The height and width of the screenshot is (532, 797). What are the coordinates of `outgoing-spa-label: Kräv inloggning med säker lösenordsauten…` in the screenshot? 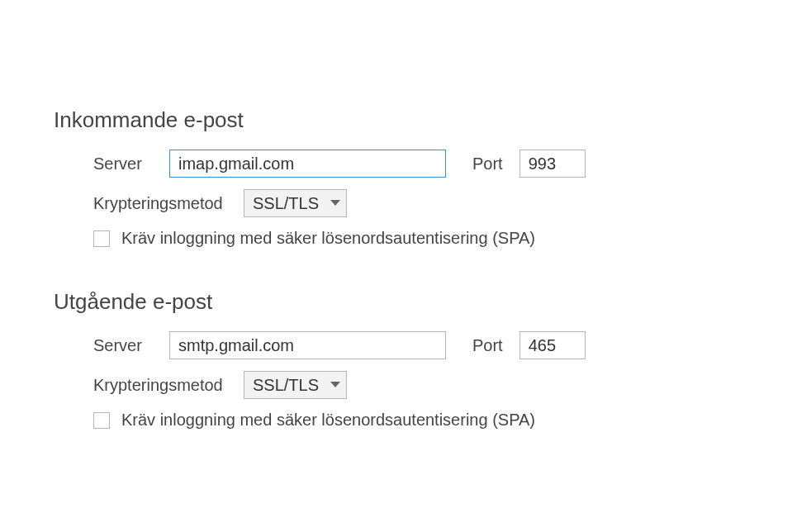 It's located at (329, 420).